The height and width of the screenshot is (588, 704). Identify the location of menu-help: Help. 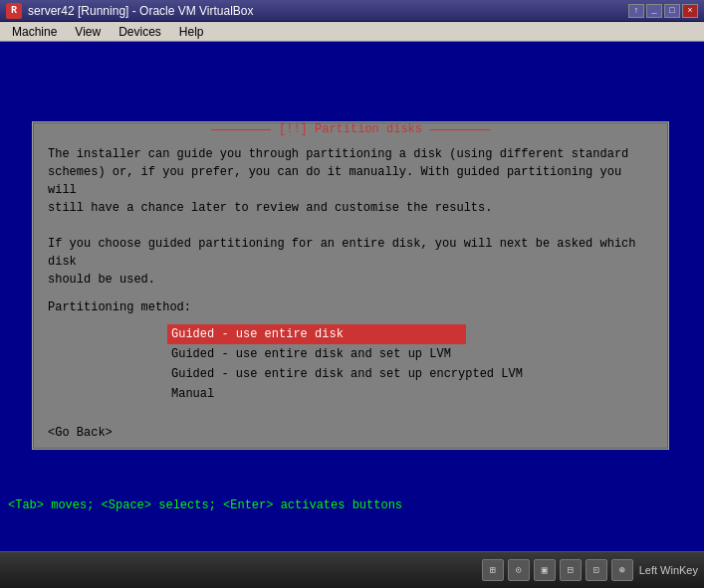
(191, 32).